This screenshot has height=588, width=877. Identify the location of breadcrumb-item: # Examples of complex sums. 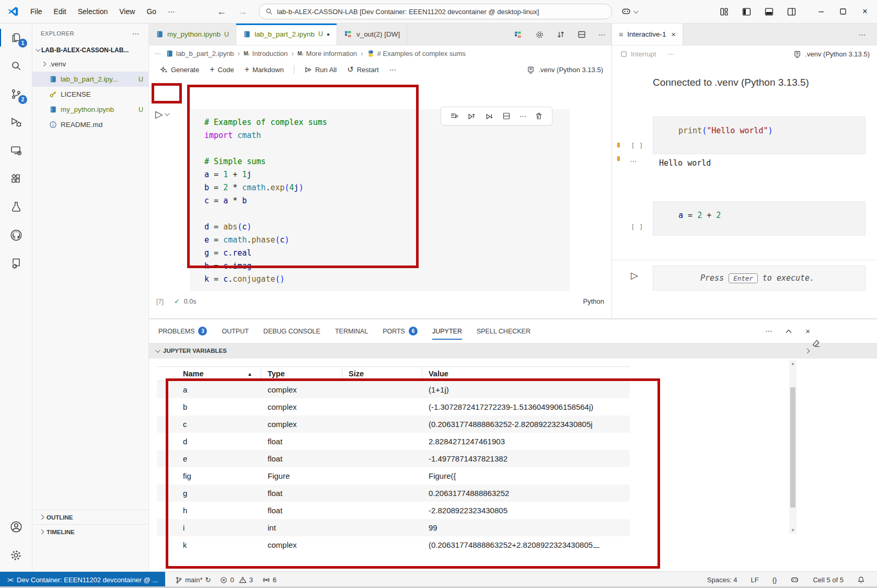
(416, 53).